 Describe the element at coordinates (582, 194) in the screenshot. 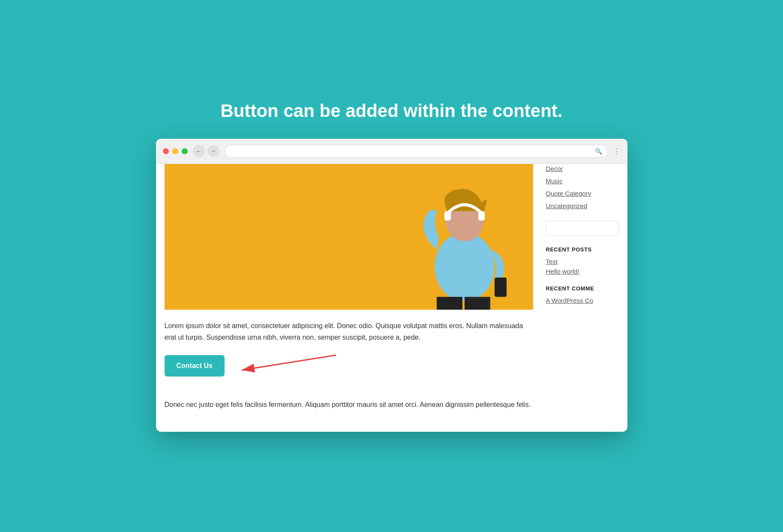

I see `sidebar-link-quote: Quote Category` at that location.